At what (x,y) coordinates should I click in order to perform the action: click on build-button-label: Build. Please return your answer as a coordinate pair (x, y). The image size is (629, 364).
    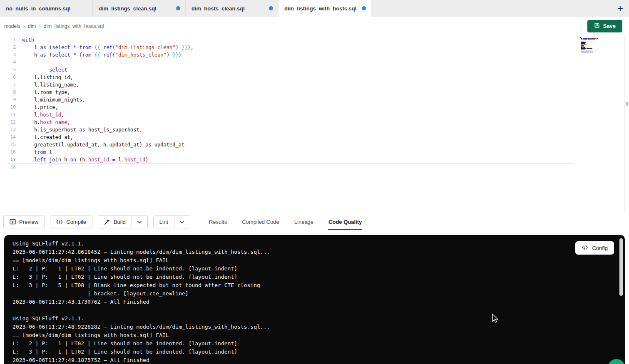
    Looking at the image, I should click on (120, 222).